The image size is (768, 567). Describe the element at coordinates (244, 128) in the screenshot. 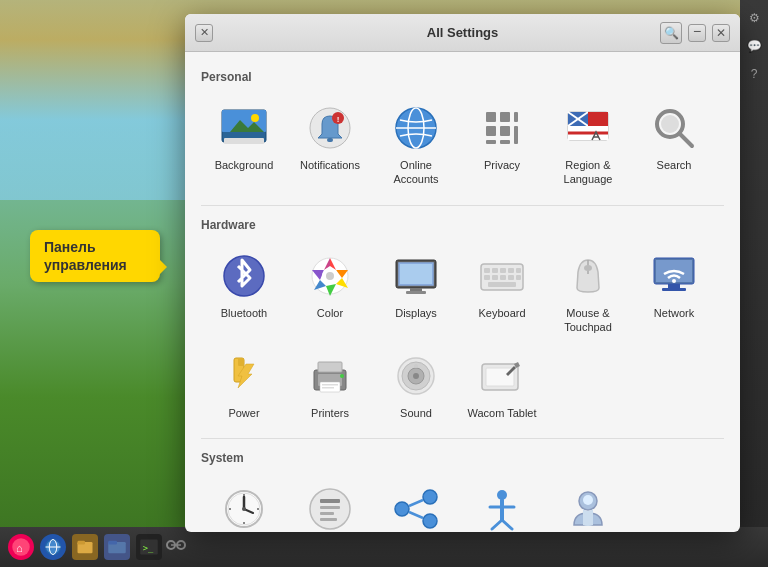

I see `background-icon` at that location.